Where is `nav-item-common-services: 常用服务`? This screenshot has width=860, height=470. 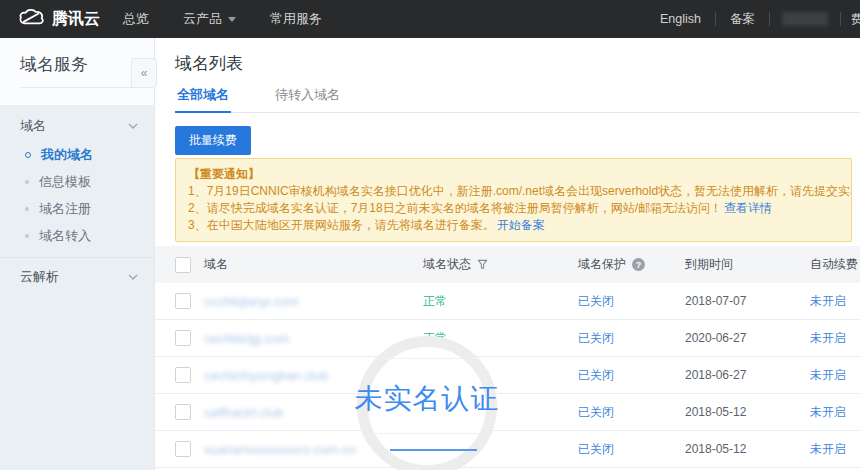
nav-item-common-services: 常用服务 is located at coordinates (296, 19).